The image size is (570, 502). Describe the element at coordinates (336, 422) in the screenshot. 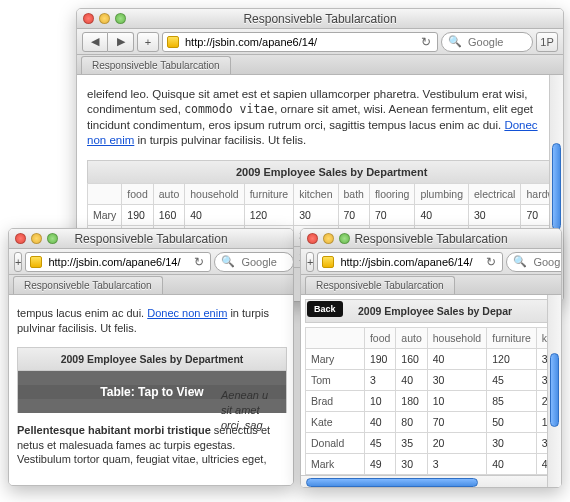

I see `row-header: Kate` at that location.